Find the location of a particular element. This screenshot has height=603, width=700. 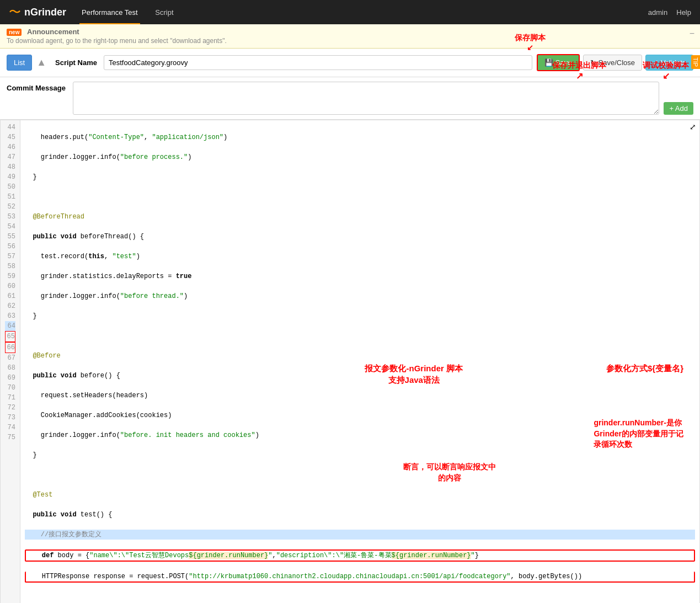

save-close-label: Save/Close is located at coordinates (617, 63).